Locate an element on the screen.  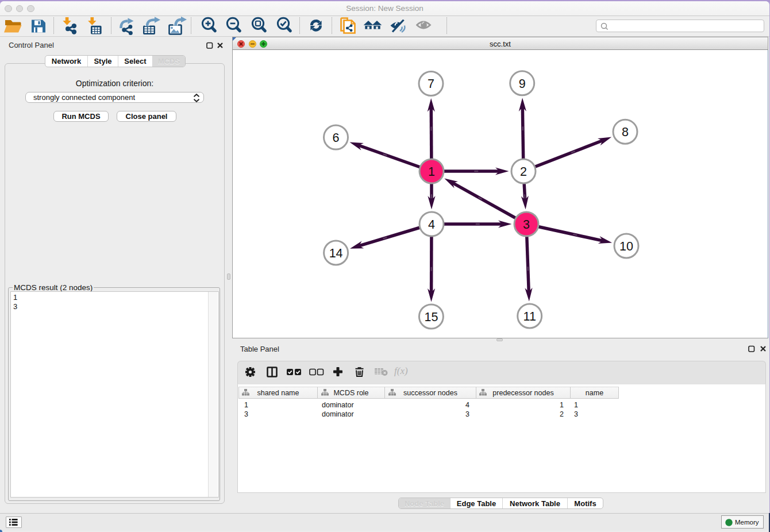
svg-text: 11 is located at coordinates (530, 317).